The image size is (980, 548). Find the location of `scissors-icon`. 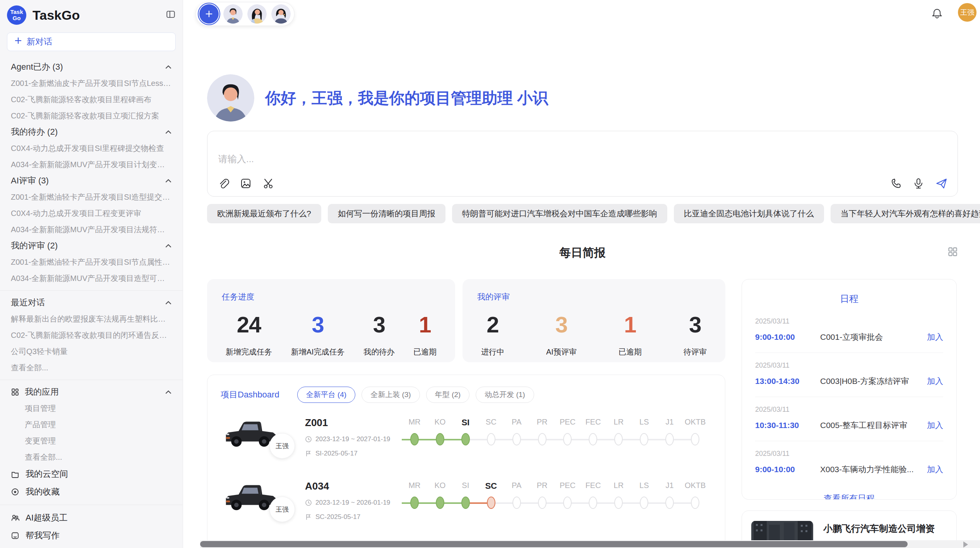

scissors-icon is located at coordinates (268, 184).